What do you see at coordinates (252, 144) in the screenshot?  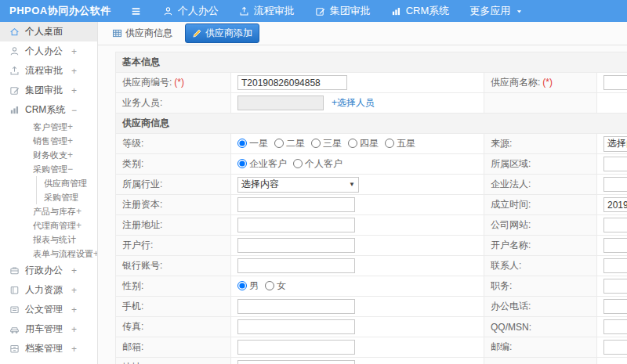 I see `level-option-0: 一星` at bounding box center [252, 144].